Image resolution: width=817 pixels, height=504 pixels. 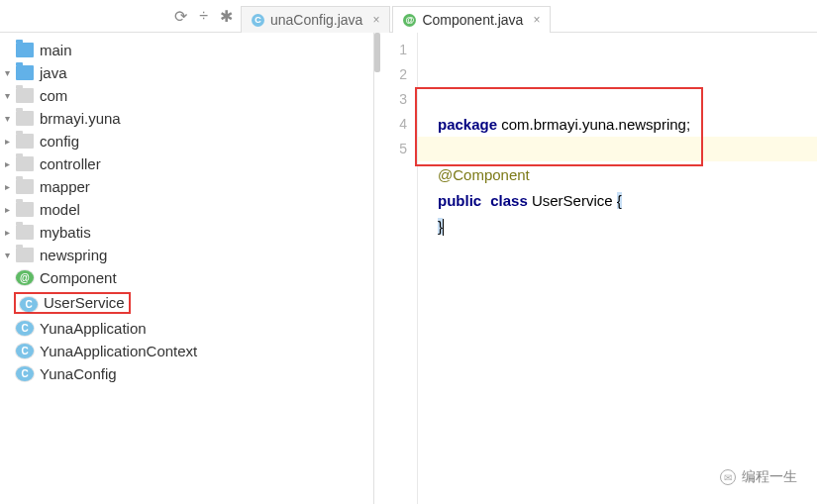 I want to click on editor-tabs: C unaConfig.java × @ Component.java ×, so click(x=396, y=17).